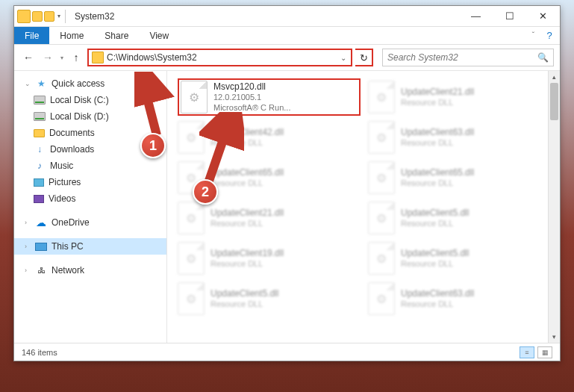 The image size is (574, 392). What do you see at coordinates (468, 57) in the screenshot?
I see `search-box: 🔍` at bounding box center [468, 57].